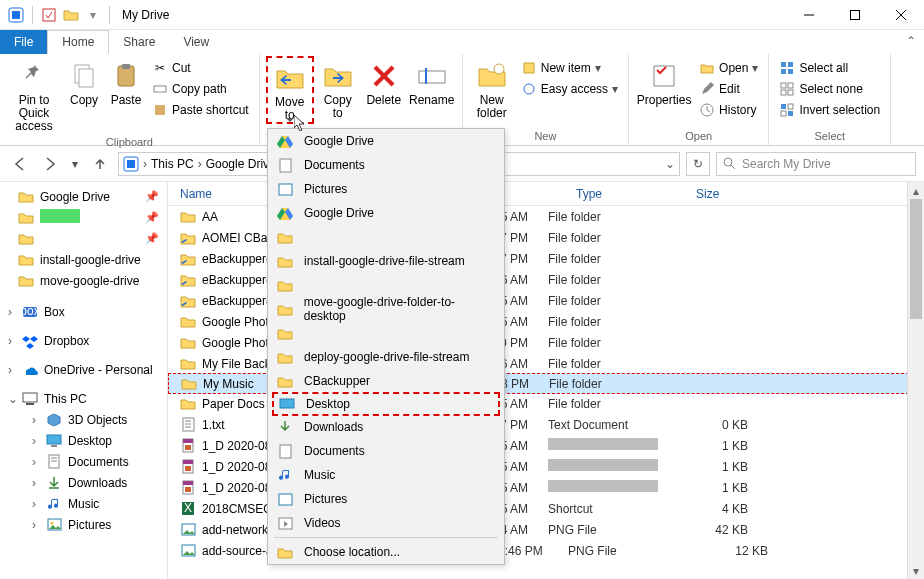  What do you see at coordinates (386, 309) in the screenshot?
I see `menu-item: move-google-drive-folder-to-desktop` at bounding box center [386, 309].